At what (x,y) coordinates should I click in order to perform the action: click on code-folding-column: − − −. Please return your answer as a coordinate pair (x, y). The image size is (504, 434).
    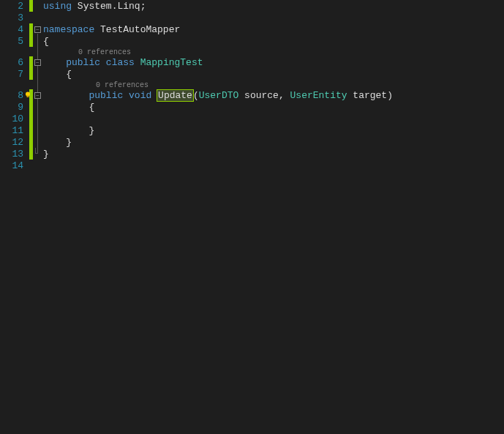
    Looking at the image, I should click on (38, 217).